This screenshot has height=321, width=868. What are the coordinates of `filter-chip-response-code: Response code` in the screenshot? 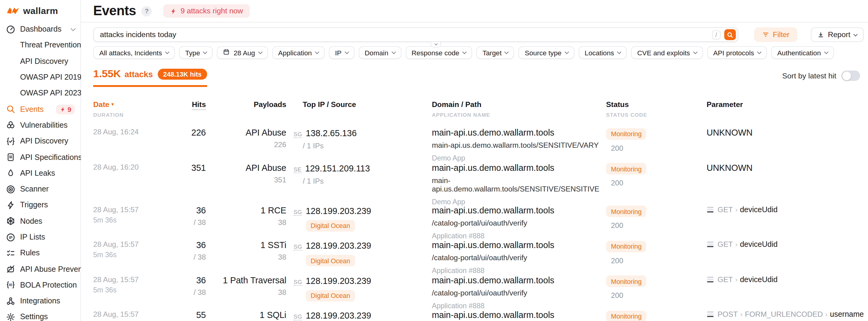 It's located at (439, 52).